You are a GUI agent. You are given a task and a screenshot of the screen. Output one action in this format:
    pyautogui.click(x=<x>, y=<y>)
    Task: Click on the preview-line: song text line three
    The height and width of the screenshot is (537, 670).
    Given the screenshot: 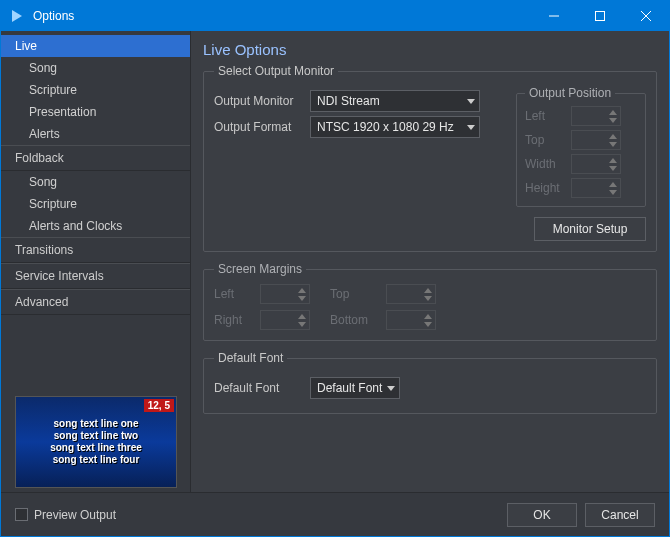 What is the action you would take?
    pyautogui.click(x=96, y=448)
    